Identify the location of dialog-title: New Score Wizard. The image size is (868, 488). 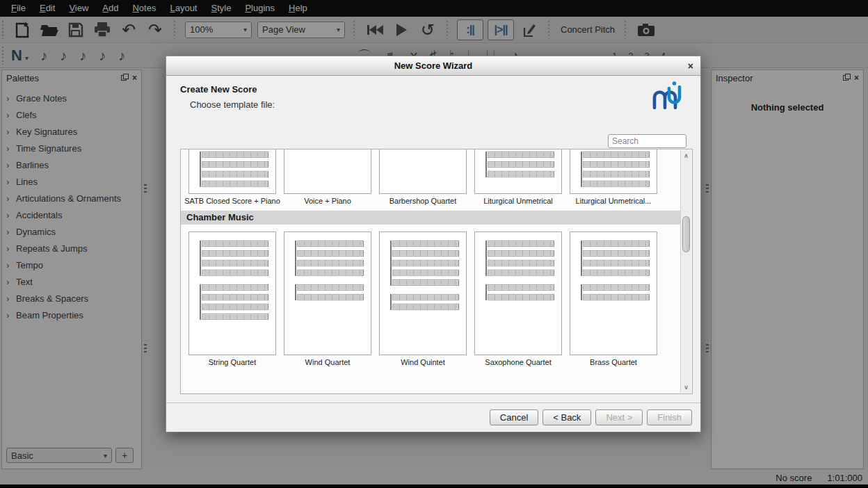
(433, 65).